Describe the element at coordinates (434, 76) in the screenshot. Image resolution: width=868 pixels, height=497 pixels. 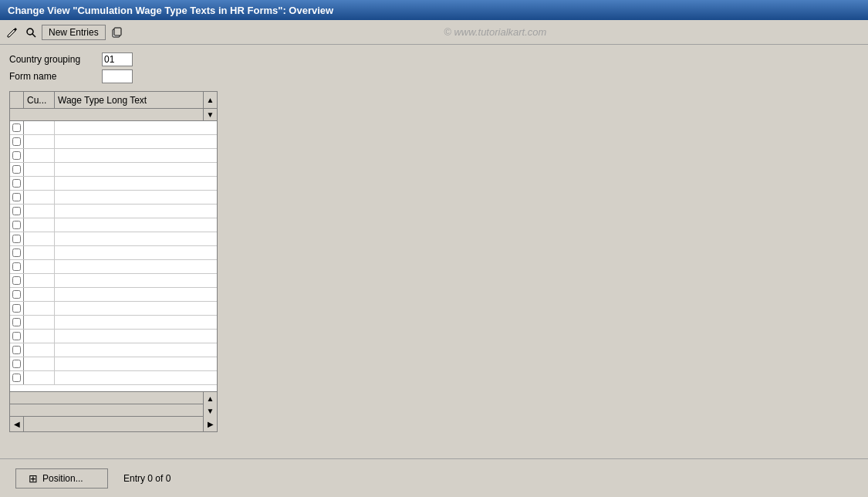
I see `form-name-row: Form name` at that location.